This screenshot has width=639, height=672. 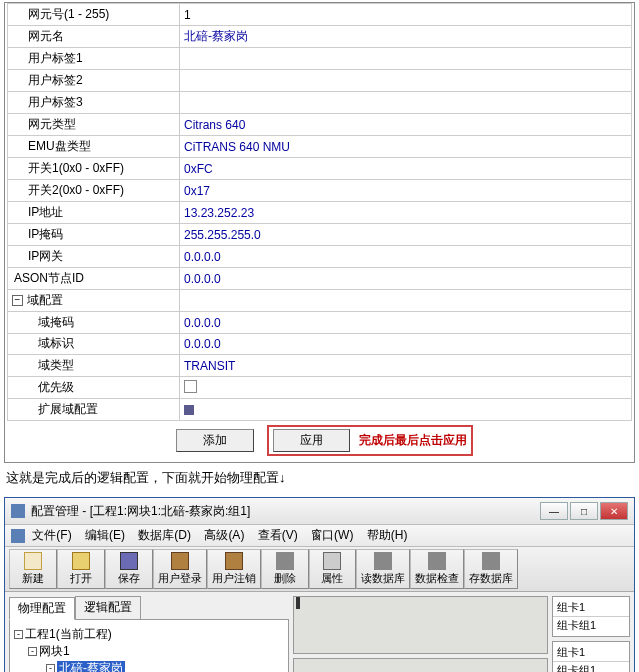 I want to click on tree-label-selected: 北碚-蔡家岗, so click(x=91, y=667).